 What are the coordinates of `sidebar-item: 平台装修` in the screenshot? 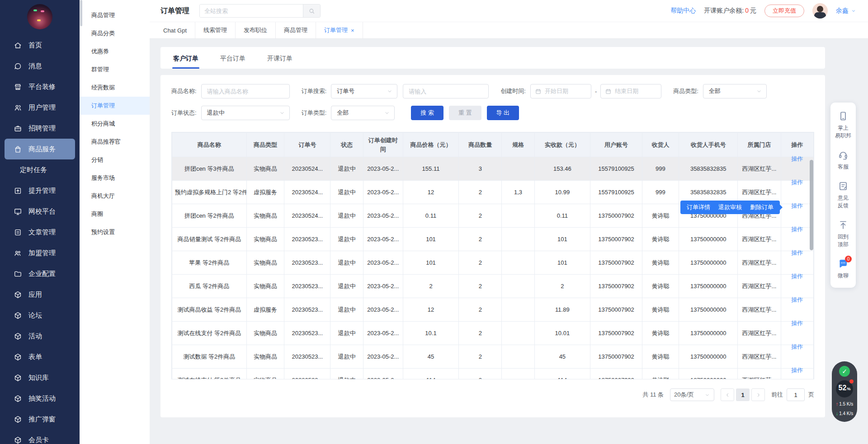 It's located at (40, 87).